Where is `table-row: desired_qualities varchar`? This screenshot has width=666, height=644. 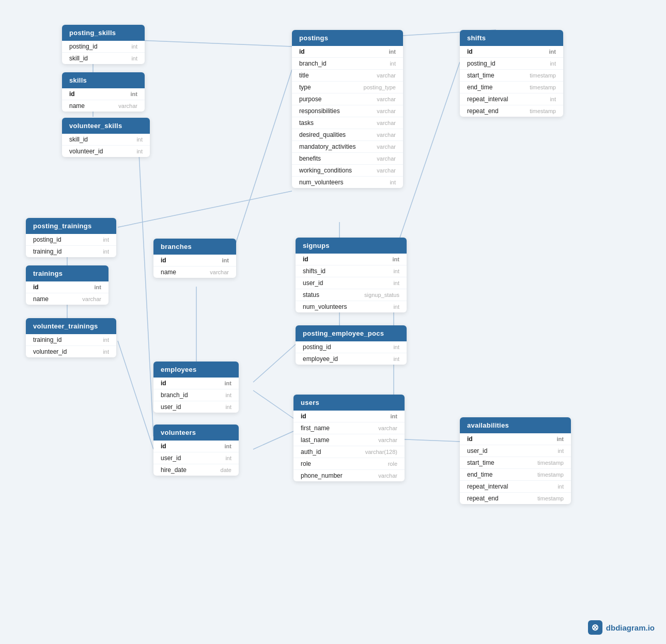 table-row: desired_qualities varchar is located at coordinates (347, 135).